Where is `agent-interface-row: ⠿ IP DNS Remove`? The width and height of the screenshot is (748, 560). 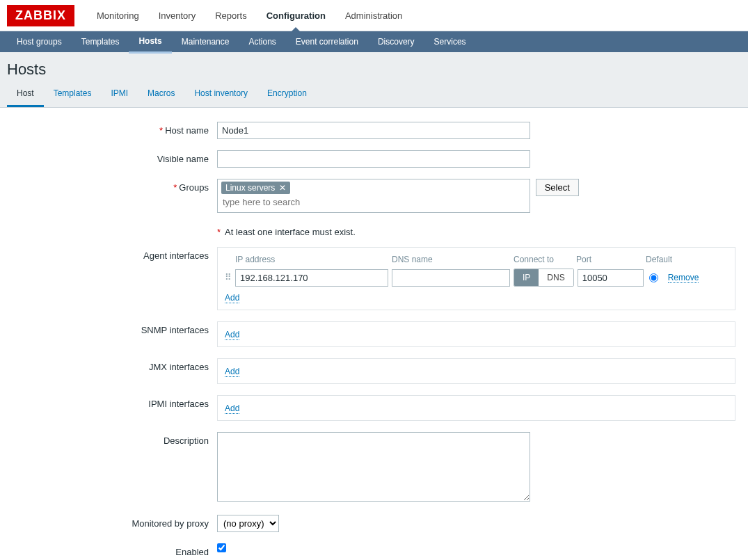
agent-interface-row: ⠿ IP DNS Remove is located at coordinates (476, 278).